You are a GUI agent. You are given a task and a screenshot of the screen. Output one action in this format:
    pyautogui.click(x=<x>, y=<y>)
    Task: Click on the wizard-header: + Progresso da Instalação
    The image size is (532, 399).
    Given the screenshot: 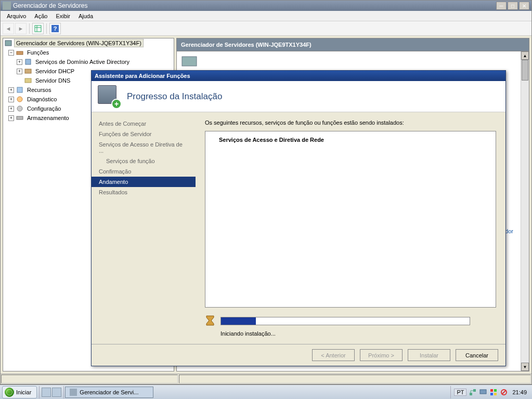 What is the action you would take?
    pyautogui.click(x=299, y=97)
    